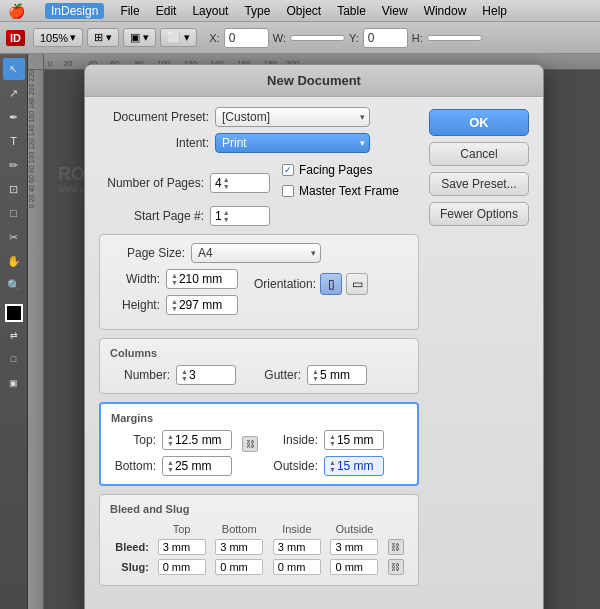 The image size is (600, 609). What do you see at coordinates (318, 38) in the screenshot?
I see `w-field` at bounding box center [318, 38].